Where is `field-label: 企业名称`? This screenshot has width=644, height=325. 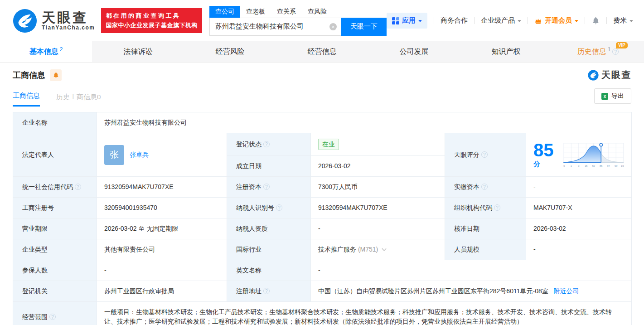
field-label: 企业名称 is located at coordinates (35, 122).